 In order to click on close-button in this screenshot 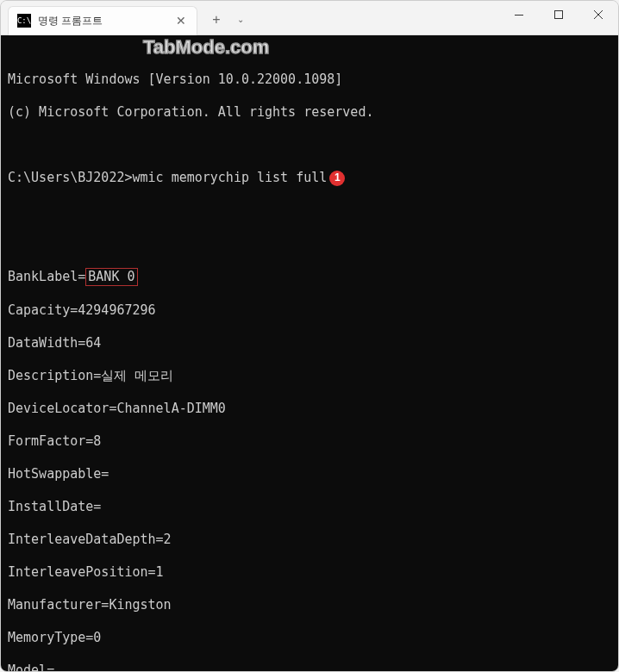, I will do `click(598, 15)`.